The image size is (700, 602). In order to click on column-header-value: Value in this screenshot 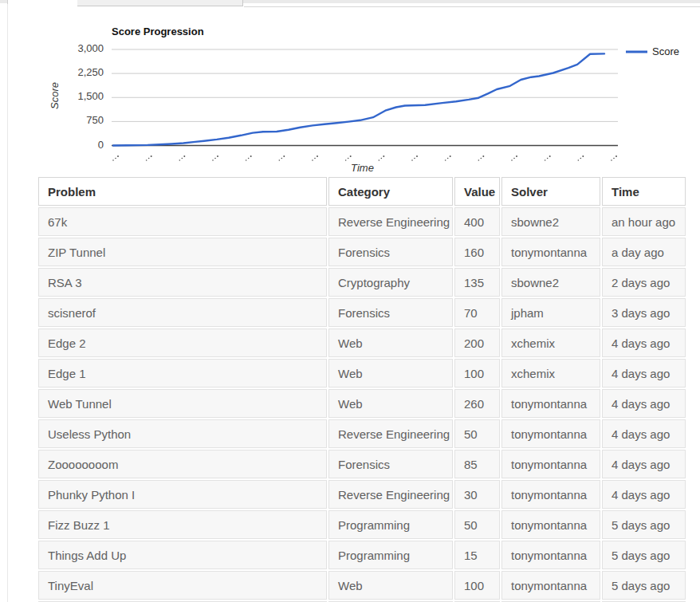, I will do `click(477, 191)`.